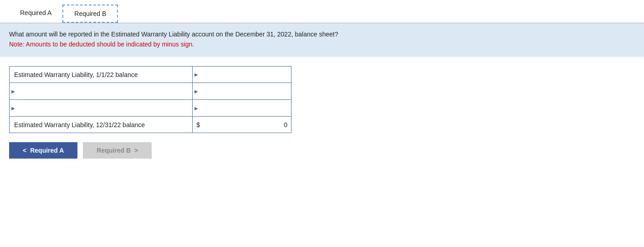  What do you see at coordinates (322, 34) in the screenshot?
I see `question-main-text: What amount will be reported in the Esti…` at bounding box center [322, 34].